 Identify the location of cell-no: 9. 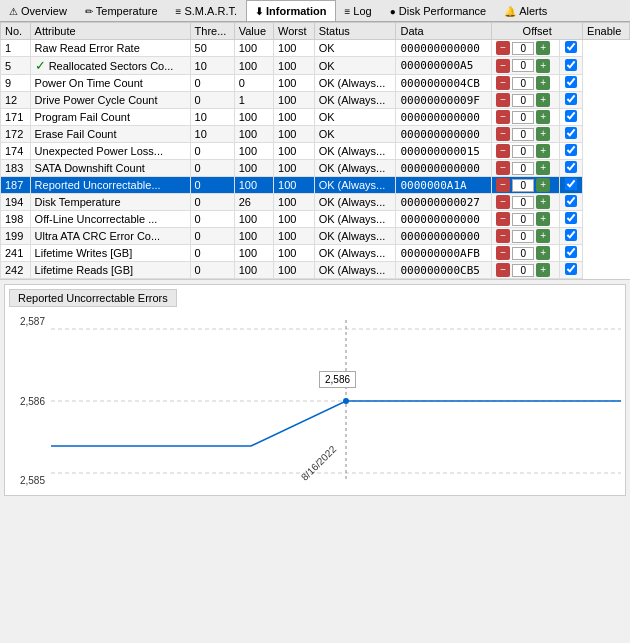
(16, 84).